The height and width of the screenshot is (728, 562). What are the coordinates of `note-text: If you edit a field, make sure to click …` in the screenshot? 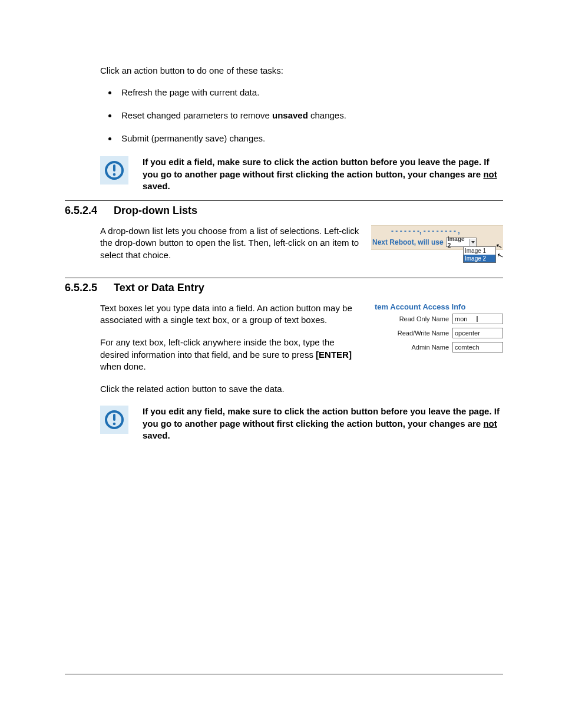 It's located at (323, 174).